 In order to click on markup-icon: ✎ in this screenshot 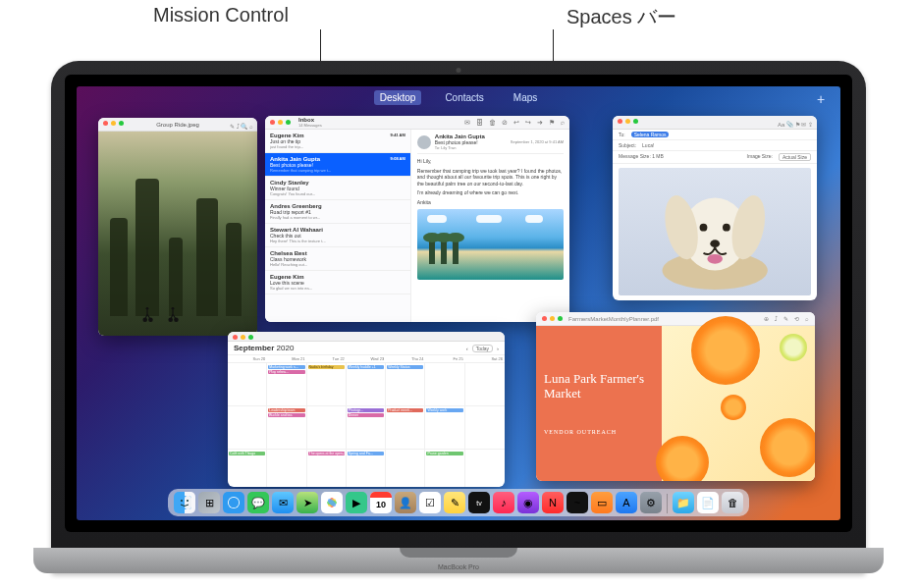, I will do `click(785, 318)`.